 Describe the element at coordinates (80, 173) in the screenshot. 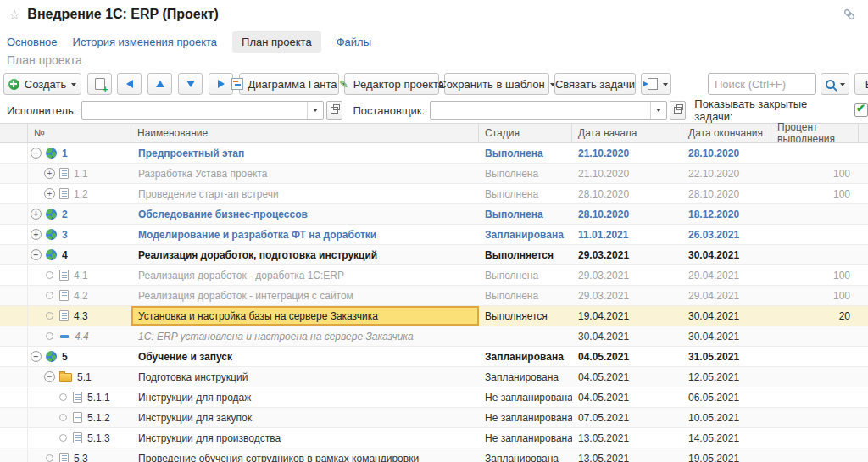

I see `row-tree-cell: +1.1` at that location.